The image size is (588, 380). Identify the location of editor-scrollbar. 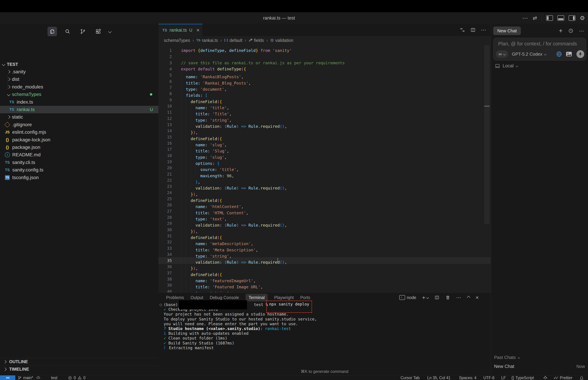
(487, 134).